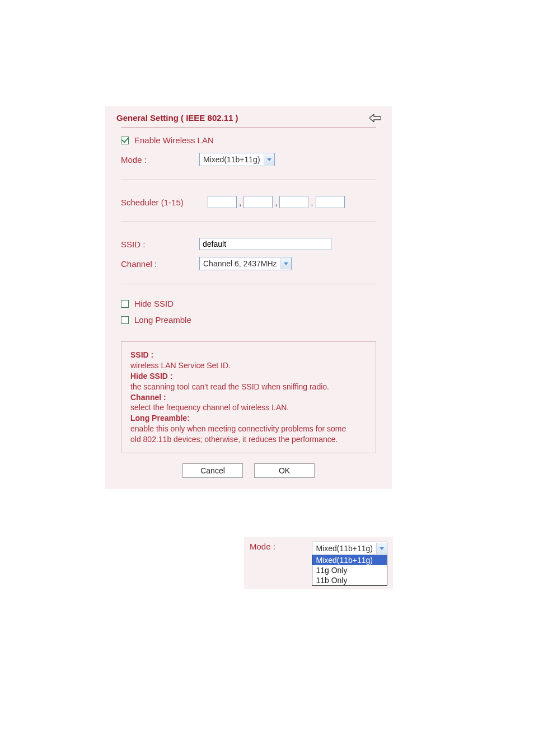  Describe the element at coordinates (154, 303) in the screenshot. I see `hide-ssid-label: Hide SSID` at that location.